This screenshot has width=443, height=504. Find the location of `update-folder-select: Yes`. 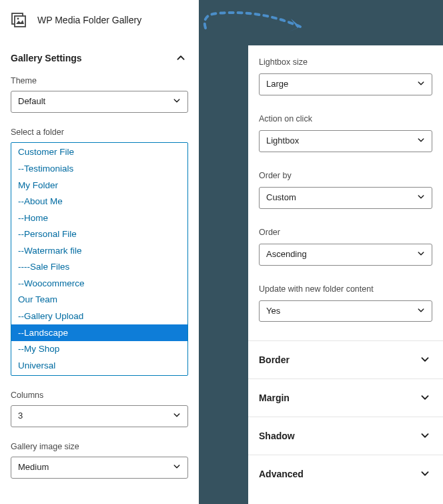

update-folder-select: Yes is located at coordinates (346, 311).